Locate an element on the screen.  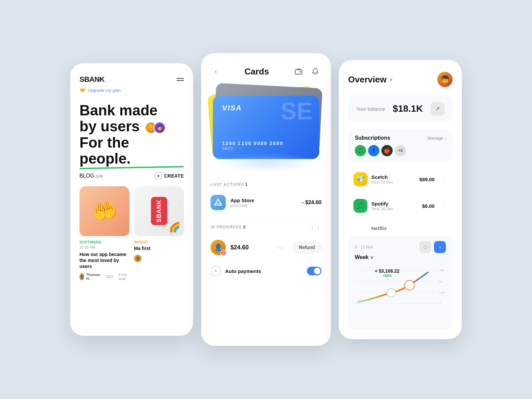
hero-line2: by users is located at coordinates (110, 126).